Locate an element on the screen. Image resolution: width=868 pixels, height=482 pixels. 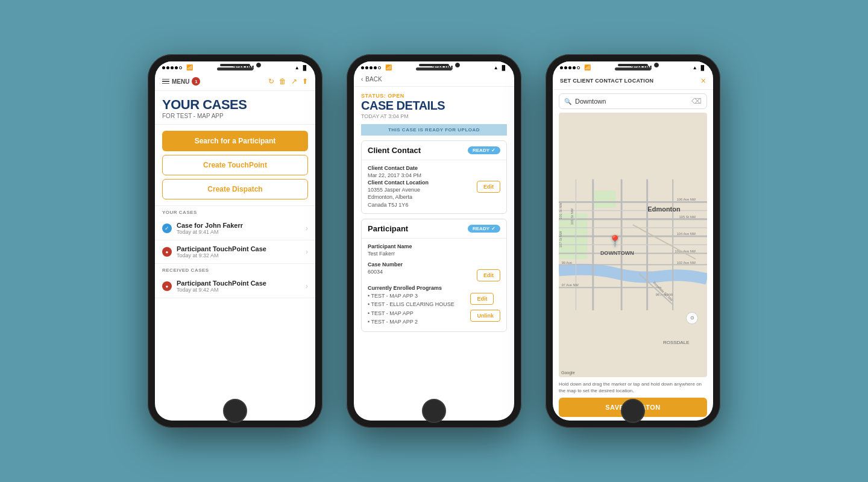
close-button: × is located at coordinates (703, 81).